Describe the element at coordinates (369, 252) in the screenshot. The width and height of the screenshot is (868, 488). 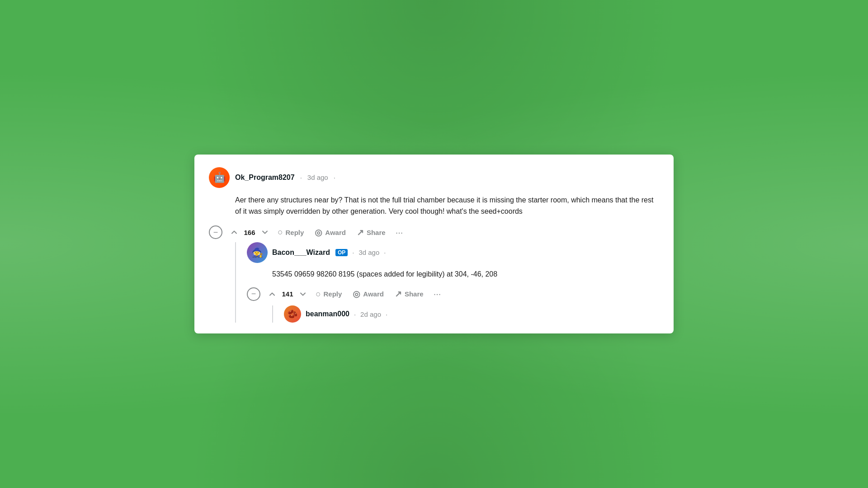
I see `reply-timestamp: 3d ago` at that location.